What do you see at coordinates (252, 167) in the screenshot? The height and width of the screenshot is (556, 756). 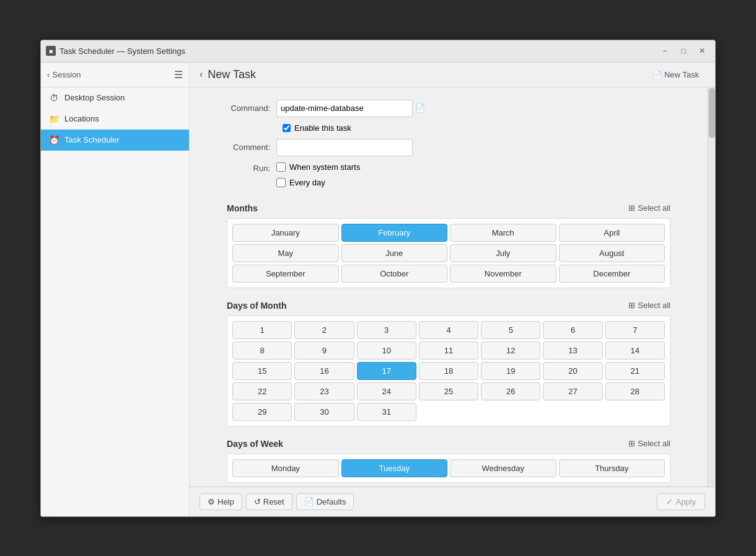 I see `run-label: Run:` at bounding box center [252, 167].